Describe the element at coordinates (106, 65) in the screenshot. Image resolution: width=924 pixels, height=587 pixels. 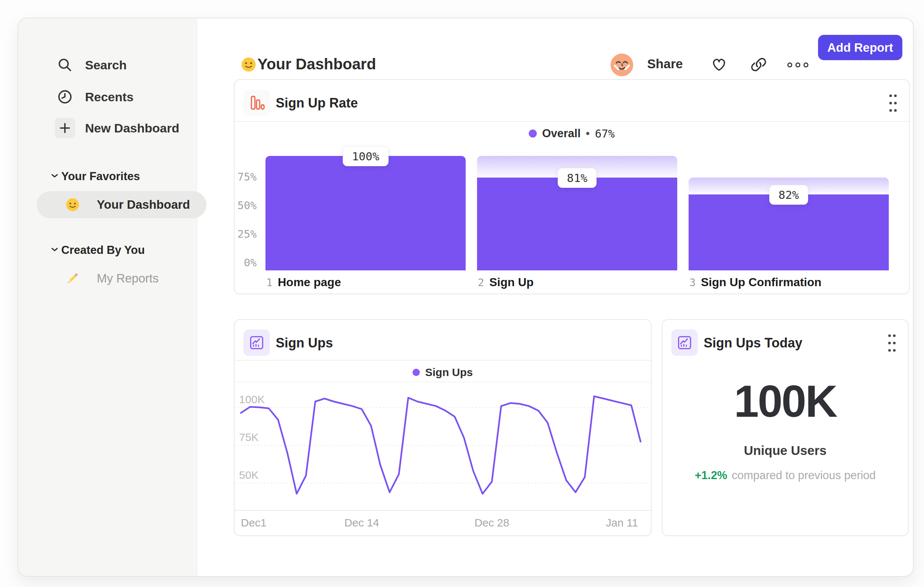
I see `sidebar-item-label: Search` at that location.